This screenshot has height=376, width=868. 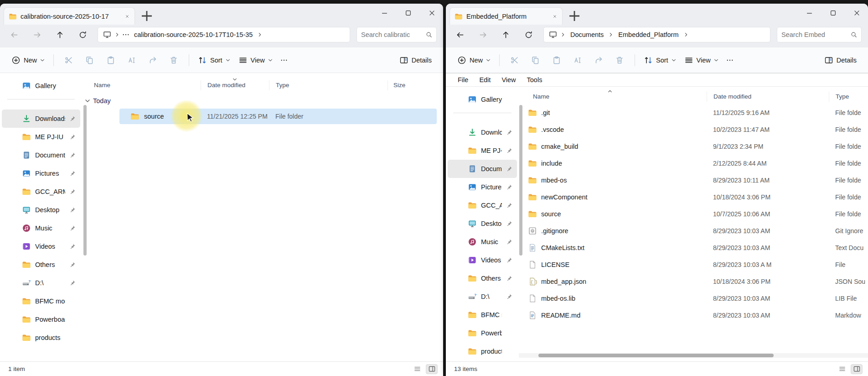 What do you see at coordinates (528, 35) in the screenshot?
I see `refresh-button` at bounding box center [528, 35].